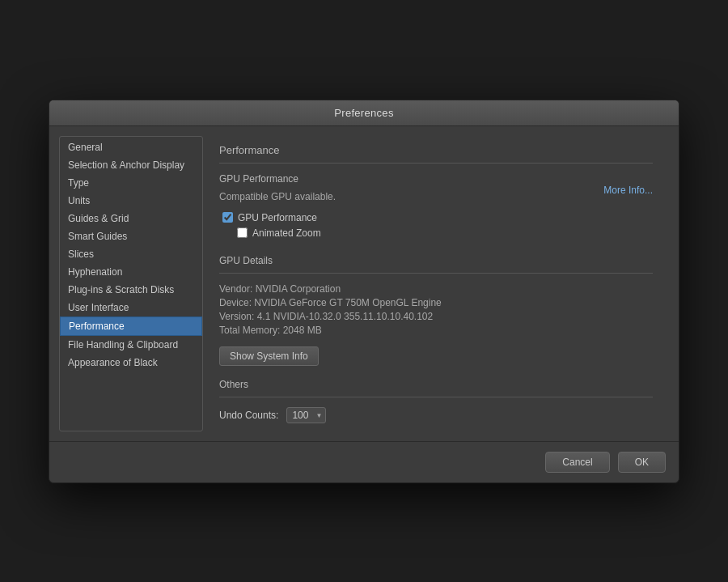 The width and height of the screenshot is (728, 582). Describe the element at coordinates (131, 165) in the screenshot. I see `sidebar-item-selection-anchor-display: Selection & Anchor Display` at that location.